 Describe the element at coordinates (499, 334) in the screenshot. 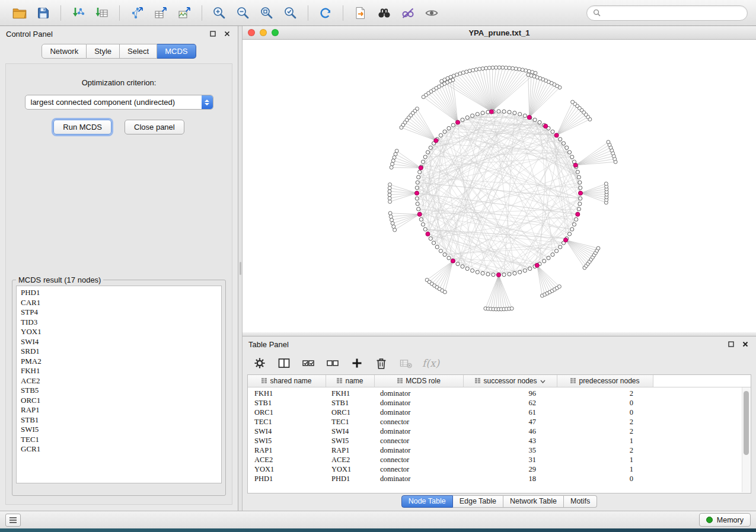

I see `horizontal-splitter` at that location.